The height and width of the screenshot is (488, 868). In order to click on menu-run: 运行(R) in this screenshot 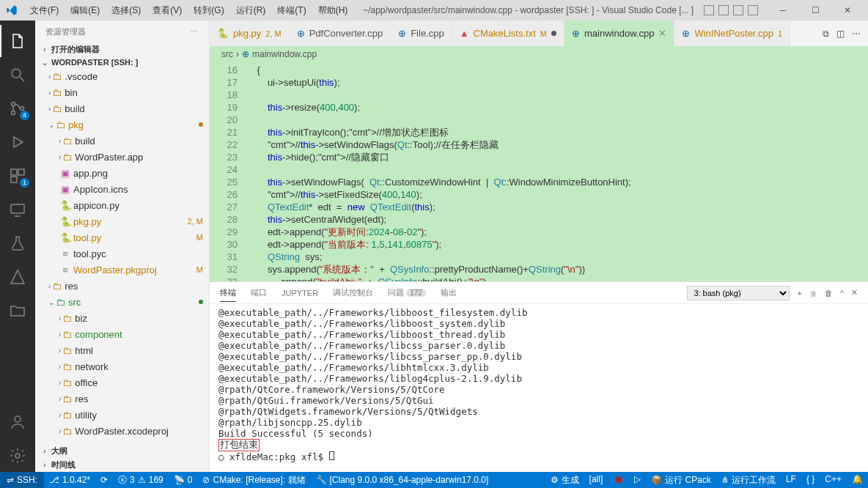, I will do `click(251, 10)`.